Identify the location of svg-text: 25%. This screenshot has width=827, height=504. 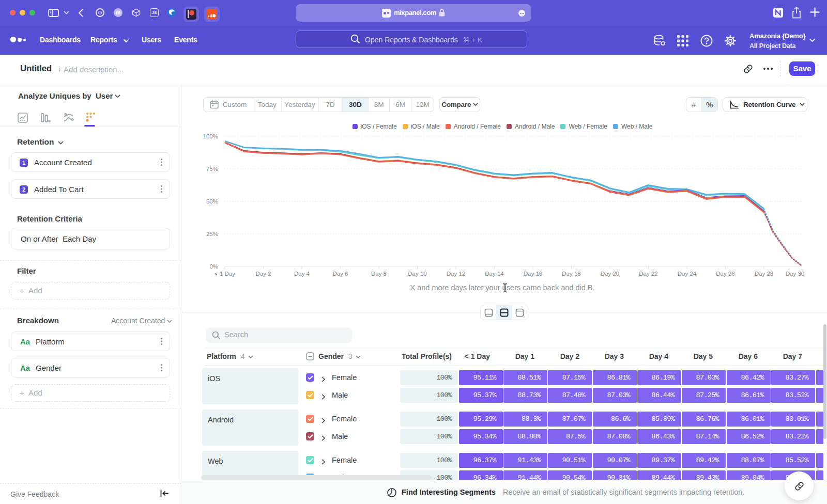
(212, 234).